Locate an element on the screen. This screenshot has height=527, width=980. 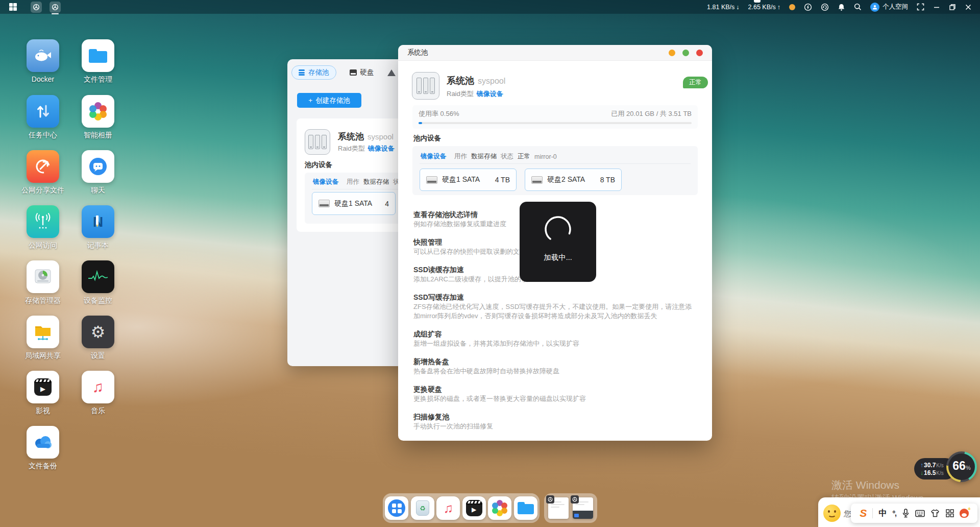
mascot-icon: + is located at coordinates (964, 513).